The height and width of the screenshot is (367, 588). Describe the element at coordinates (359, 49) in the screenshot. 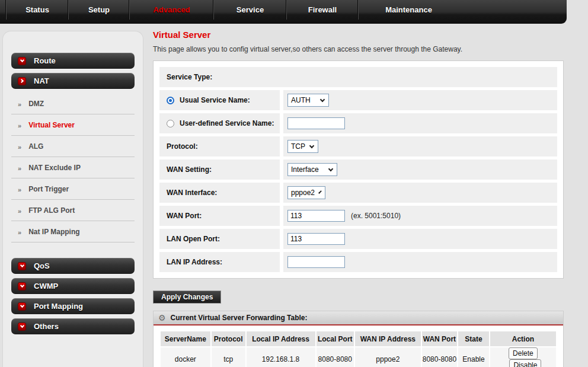

I see `page-description: This page allows you to config virtual s…` at that location.